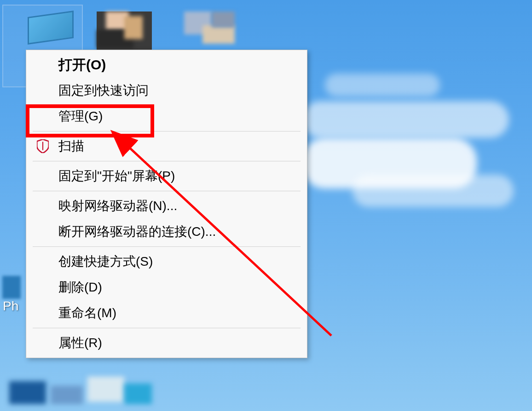  What do you see at coordinates (11, 306) in the screenshot?
I see `desktop-icon-label-partial: Ph` at bounding box center [11, 306].